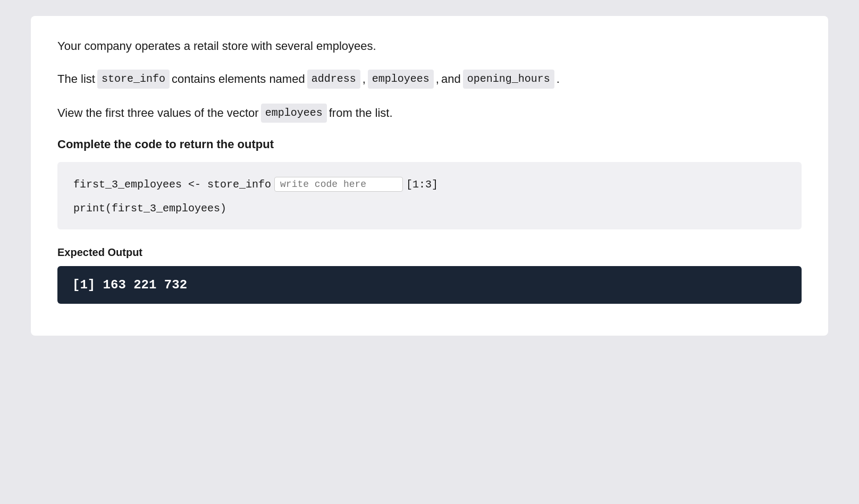 Image resolution: width=859 pixels, height=504 pixels. What do you see at coordinates (172, 185) in the screenshot?
I see `code-line1-prefix: first_3_employees <- store_info` at bounding box center [172, 185].